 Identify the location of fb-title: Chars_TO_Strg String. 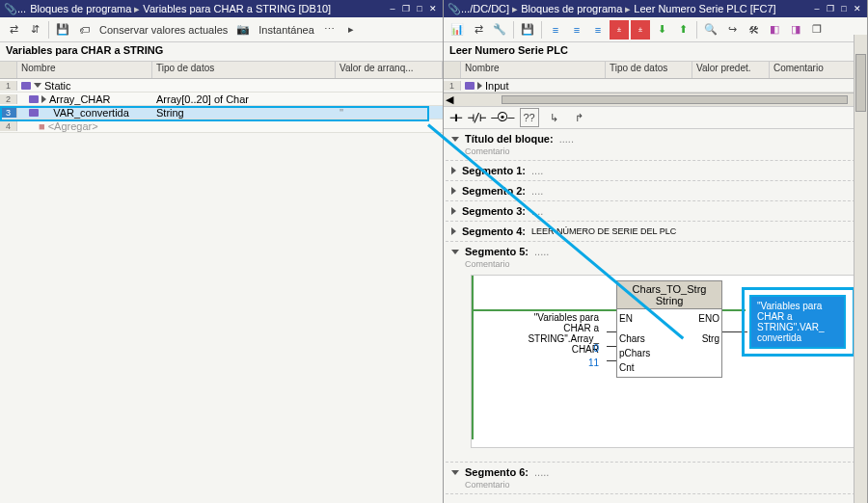
(669, 295).